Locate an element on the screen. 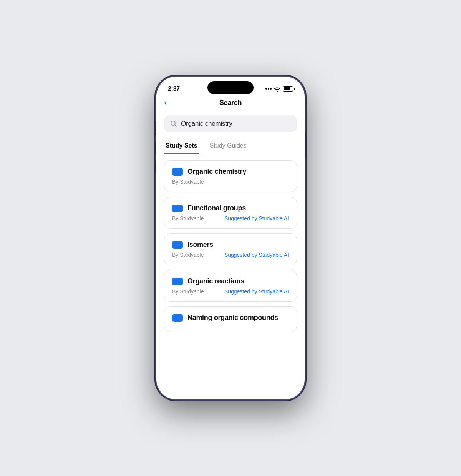 Image resolution: width=461 pixels, height=476 pixels. card-title-2: Functional groups is located at coordinates (217, 208).